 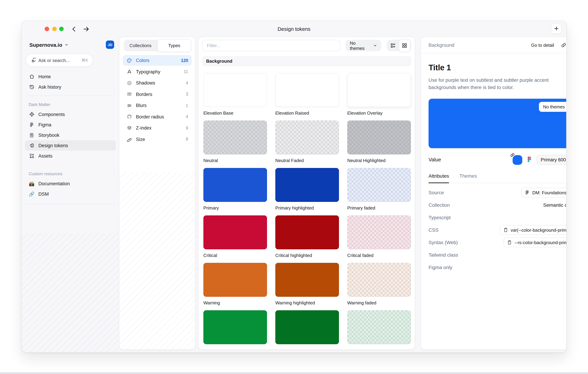 What do you see at coordinates (379, 142) in the screenshot?
I see `token-cell: Neutral Highlighted` at bounding box center [379, 142].